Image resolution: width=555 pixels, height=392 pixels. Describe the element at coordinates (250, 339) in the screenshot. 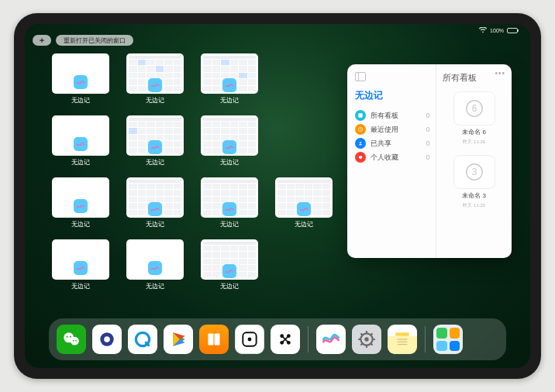

I see `dock-dice-icon` at that location.